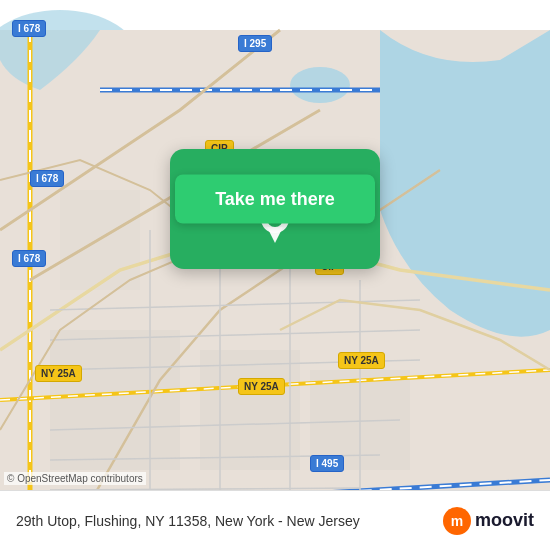 This screenshot has height=550, width=550. What do you see at coordinates (275, 209) in the screenshot?
I see `action-card: Take me there` at bounding box center [275, 209].